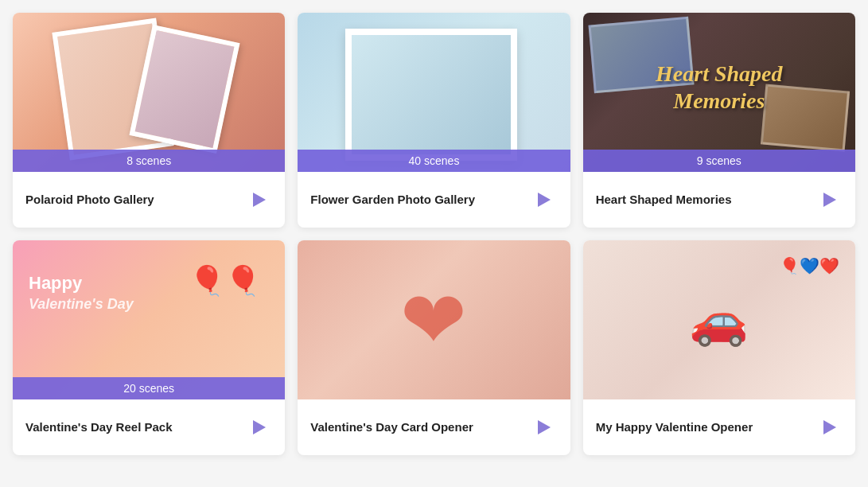  I want to click on scenes-badge-2: 40 scenes, so click(434, 161).